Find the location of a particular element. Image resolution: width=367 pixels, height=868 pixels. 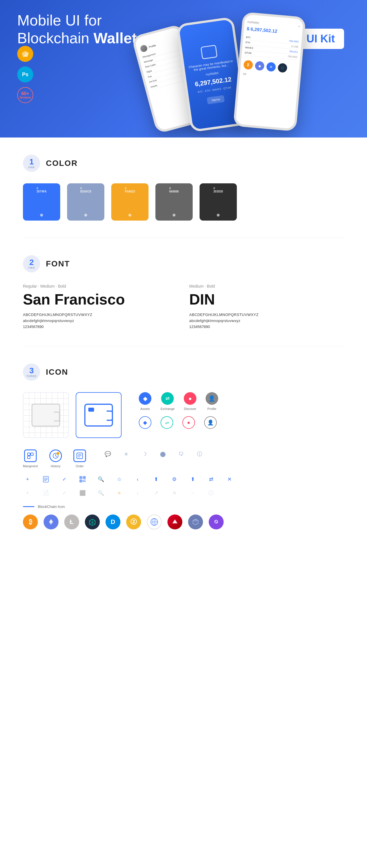

bottom-nav-icons: Mangment History is located at coordinates (55, 459).